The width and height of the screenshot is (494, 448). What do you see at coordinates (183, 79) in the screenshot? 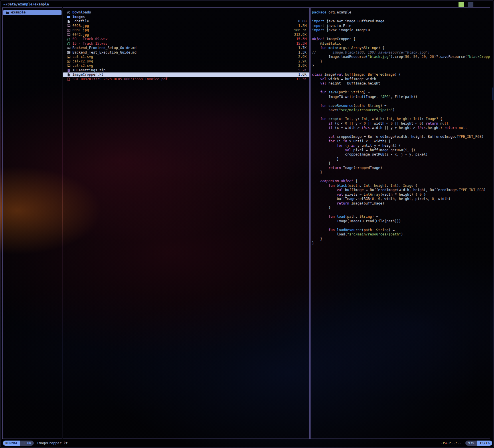
I see `file-name: SBI_0032013739_2023_DE05_0003155631Invoi…` at bounding box center [183, 79].